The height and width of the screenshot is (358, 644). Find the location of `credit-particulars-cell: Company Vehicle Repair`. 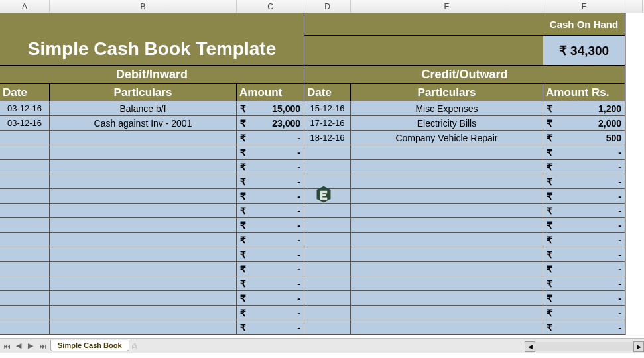

credit-particulars-cell: Company Vehicle Repair is located at coordinates (447, 138).